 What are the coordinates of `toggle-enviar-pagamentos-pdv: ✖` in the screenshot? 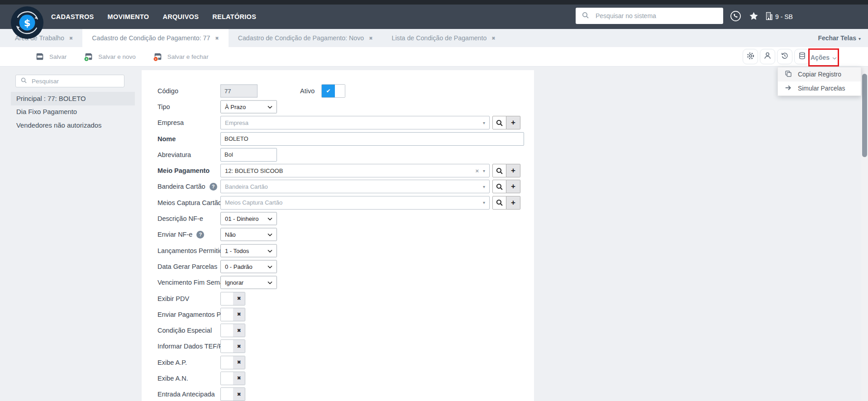 It's located at (233, 315).